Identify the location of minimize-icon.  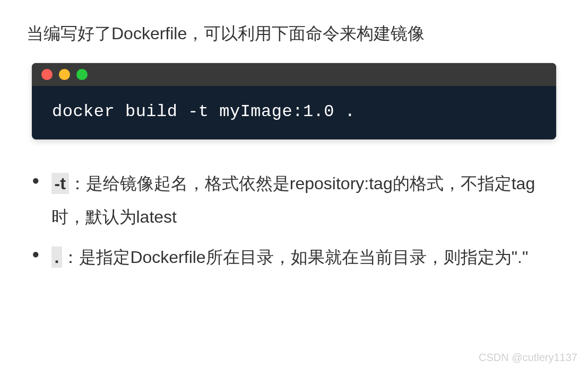
(65, 74).